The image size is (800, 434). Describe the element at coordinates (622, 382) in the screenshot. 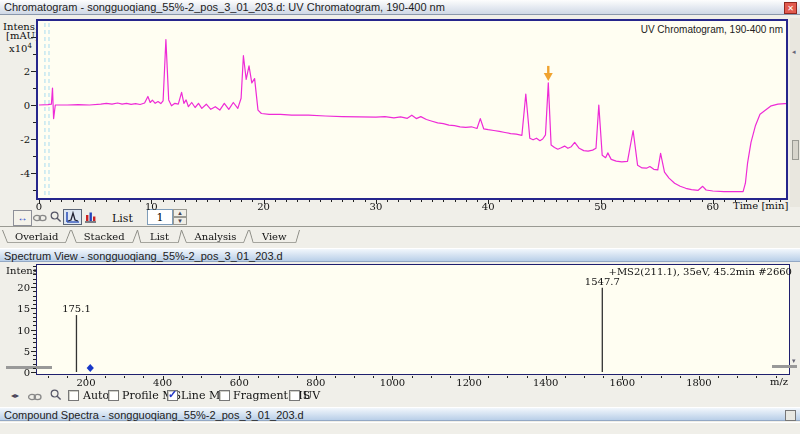

I see `tick-label: 1600` at that location.